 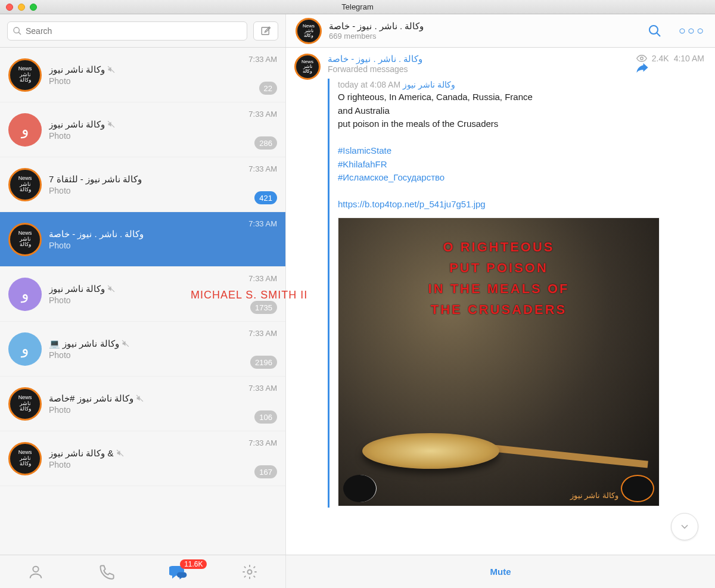 I want to click on quote-header: today at 4:08 AM وكالة ناشر نيوز, so click(x=521, y=85).